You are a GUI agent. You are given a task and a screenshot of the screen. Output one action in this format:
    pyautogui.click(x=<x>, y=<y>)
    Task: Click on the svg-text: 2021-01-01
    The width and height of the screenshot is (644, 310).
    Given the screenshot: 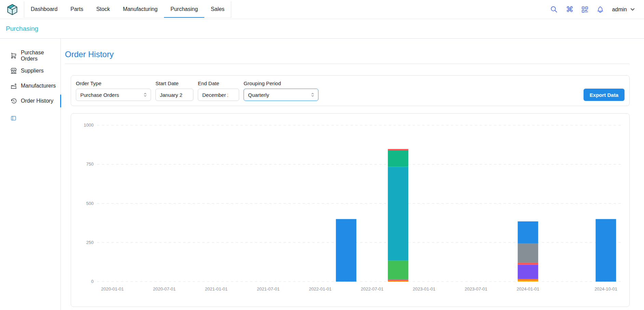 What is the action you would take?
    pyautogui.click(x=217, y=289)
    